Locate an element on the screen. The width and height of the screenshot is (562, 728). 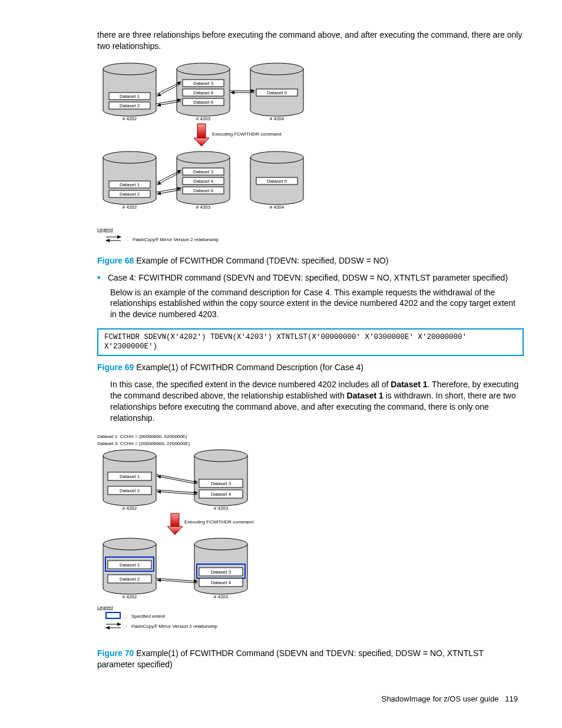
svg-text: Legend is located at coordinates (105, 230).